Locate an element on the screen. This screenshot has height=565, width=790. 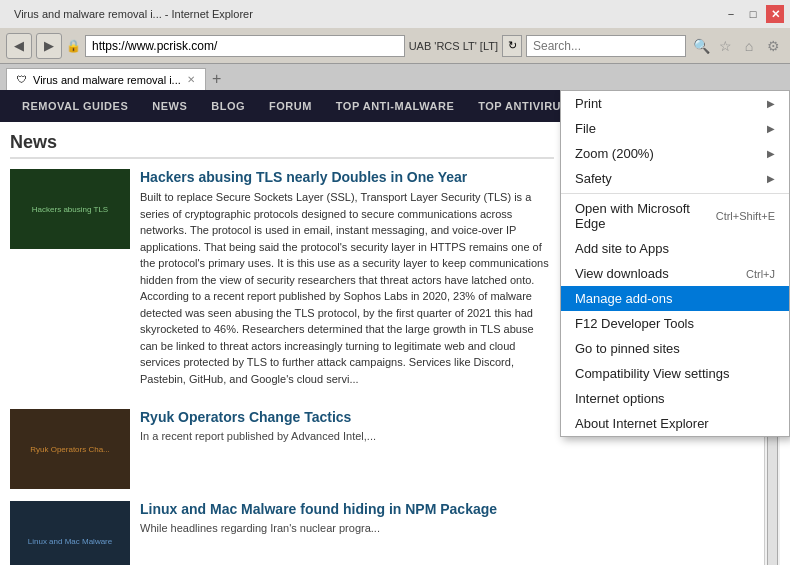
gear-icon: ⚙ is located at coordinates (774, 46).